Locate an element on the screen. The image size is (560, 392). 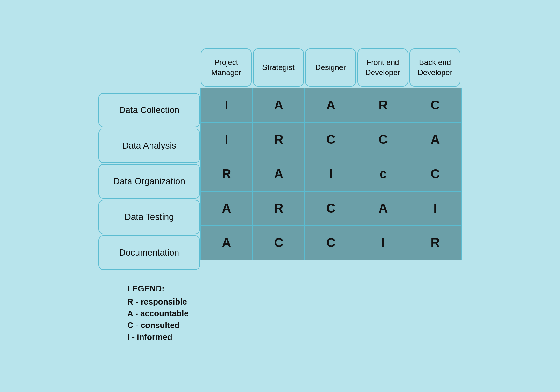
cell-1-1: R is located at coordinates (279, 140).